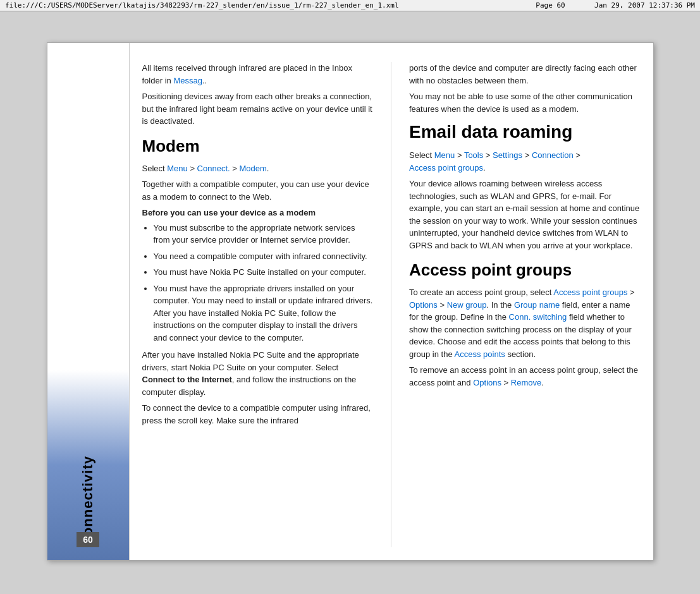 The image size is (700, 594). Describe the element at coordinates (258, 109) in the screenshot. I see `intro-paragraph-2: Positioning devices away from each other…` at that location.